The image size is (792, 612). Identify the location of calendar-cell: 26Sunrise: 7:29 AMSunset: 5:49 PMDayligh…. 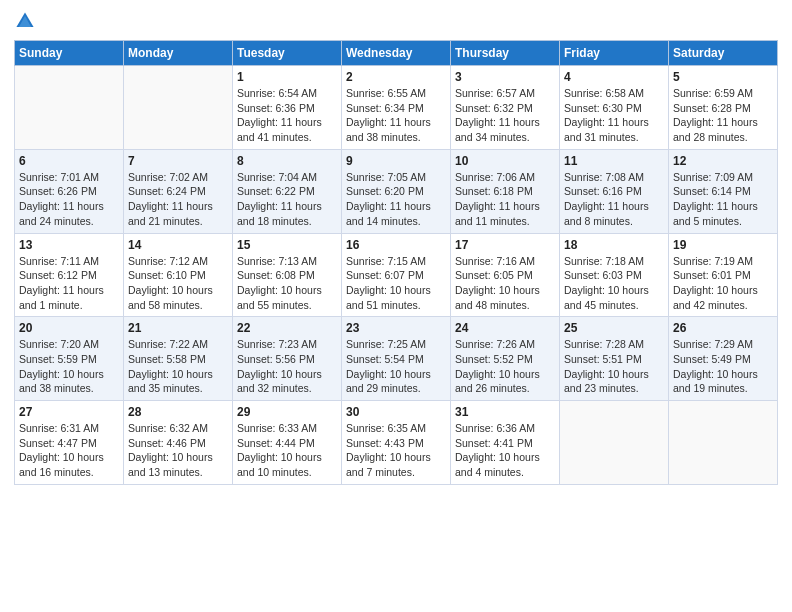
(724, 359).